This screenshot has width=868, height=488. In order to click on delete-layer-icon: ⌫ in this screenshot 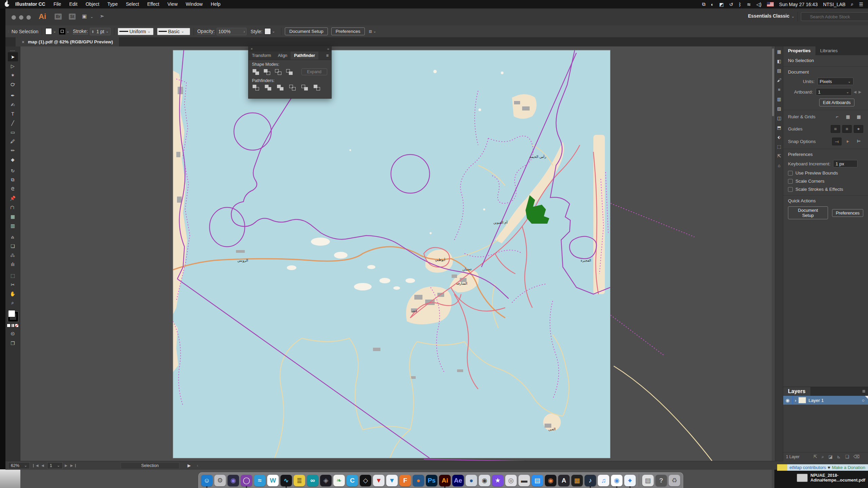, I will do `click(856, 457)`.